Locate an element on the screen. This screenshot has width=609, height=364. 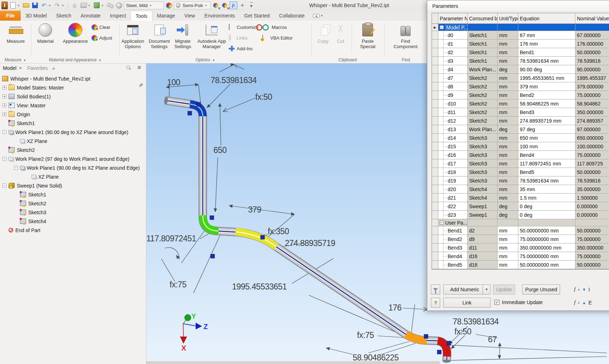
cell-parameter-name: Bend5 is located at coordinates (453, 265).